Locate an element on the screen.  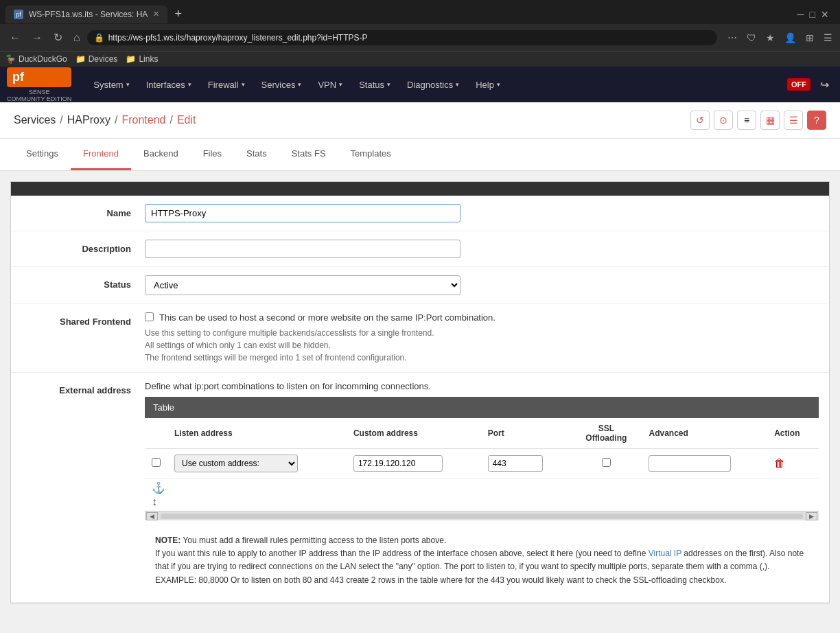
help-caret-icon: ▾ is located at coordinates (498, 84).